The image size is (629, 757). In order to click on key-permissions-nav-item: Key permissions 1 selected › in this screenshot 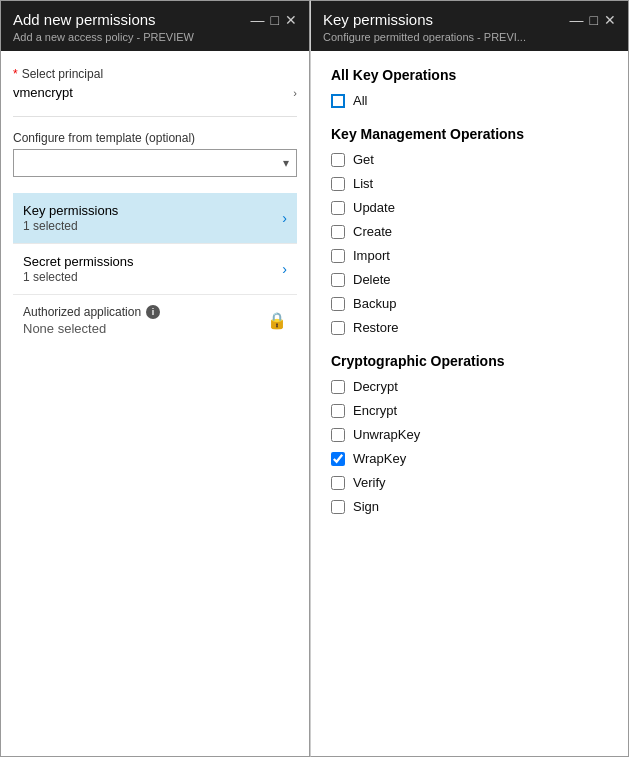, I will do `click(155, 218)`.